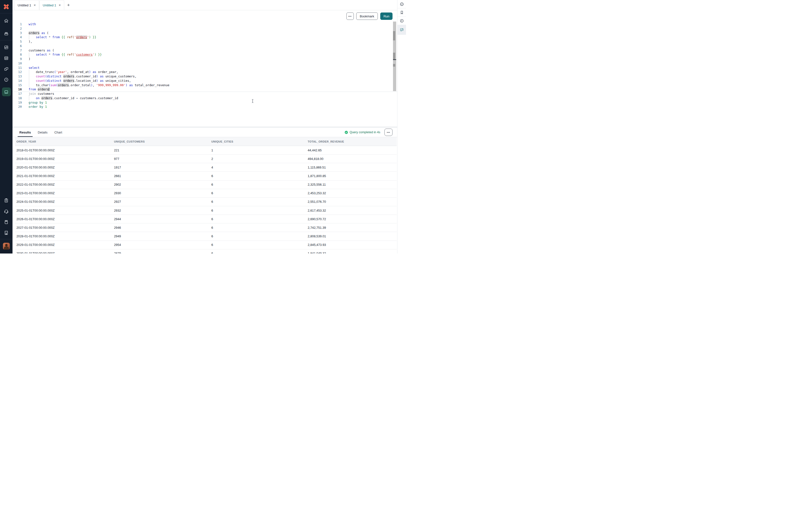  Describe the element at coordinates (205, 74) in the screenshot. I see `sql-editor: 1with23orders as (4 select * from {{ ref…` at that location.